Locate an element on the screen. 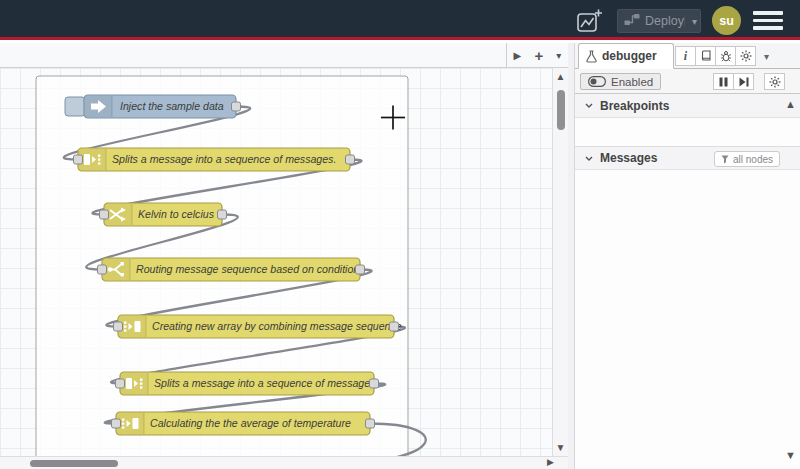  horizontal-scrollbar-thumb is located at coordinates (74, 464).